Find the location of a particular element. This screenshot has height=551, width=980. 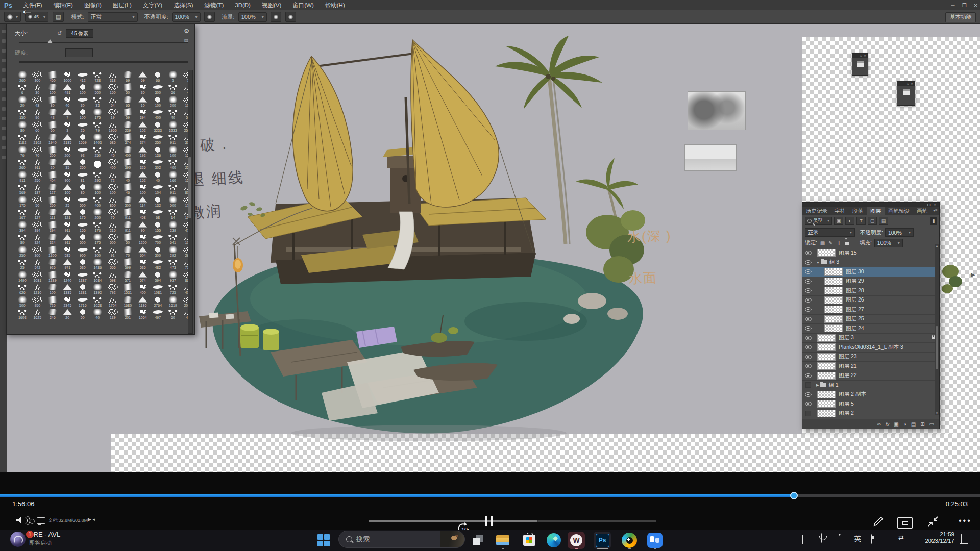

brush-preset: 482 is located at coordinates (158, 264).